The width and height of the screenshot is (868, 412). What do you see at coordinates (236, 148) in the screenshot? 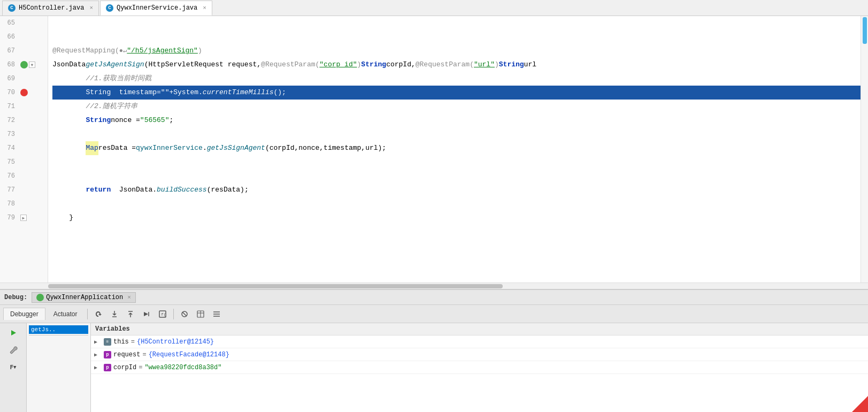
I see `method-74: getJsSignAgent` at bounding box center [236, 148].